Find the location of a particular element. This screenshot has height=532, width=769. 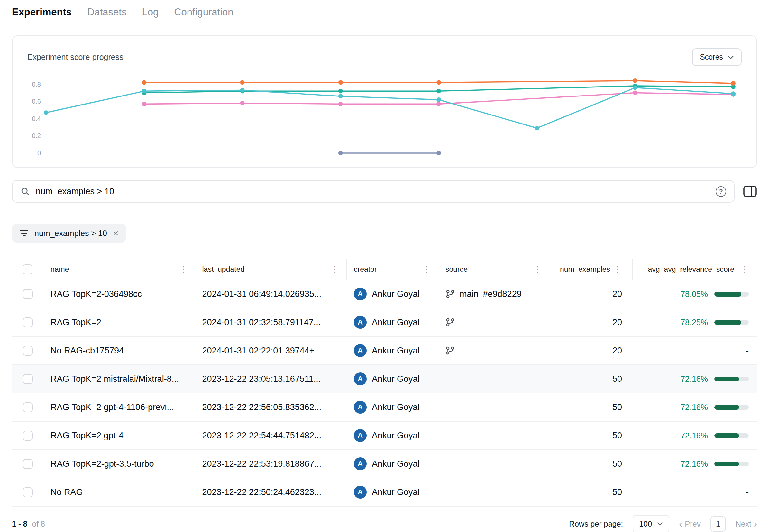

tab-log: Log is located at coordinates (150, 12).